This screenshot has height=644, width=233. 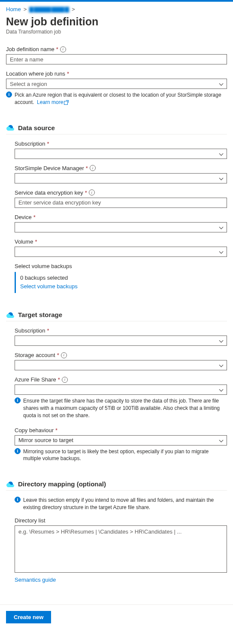 I want to click on breadcrumb-home: Home, so click(x=14, y=9).